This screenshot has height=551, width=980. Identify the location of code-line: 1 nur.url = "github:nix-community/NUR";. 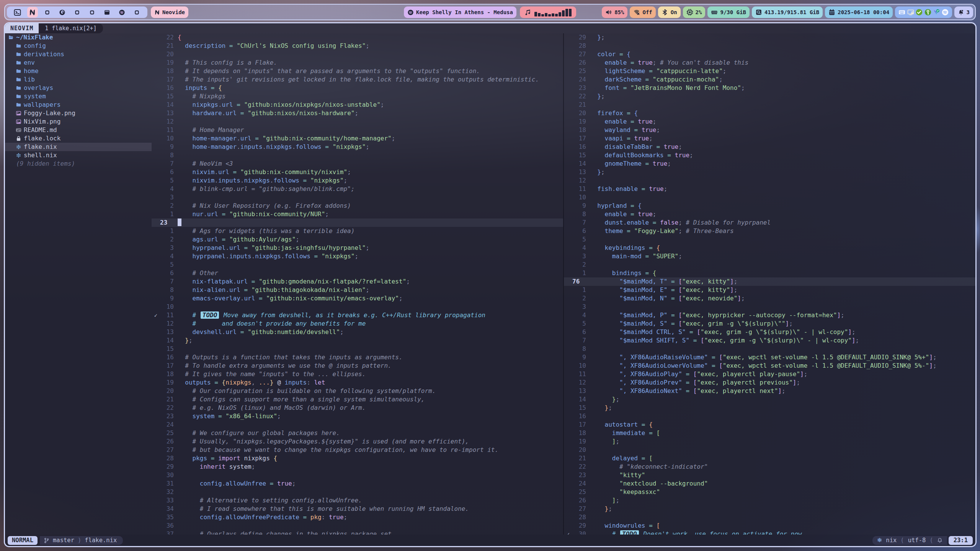
(358, 214).